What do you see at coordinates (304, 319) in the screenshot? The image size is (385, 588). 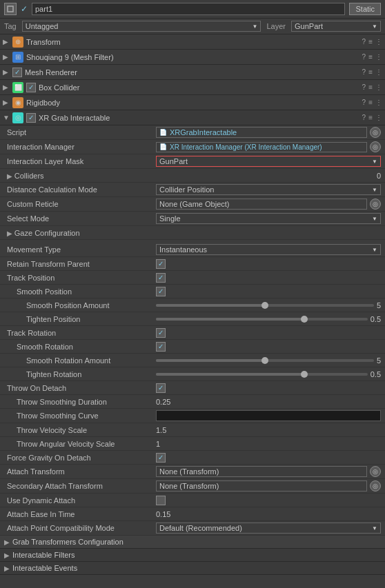 I see `tighten-position-thumb` at bounding box center [304, 319].